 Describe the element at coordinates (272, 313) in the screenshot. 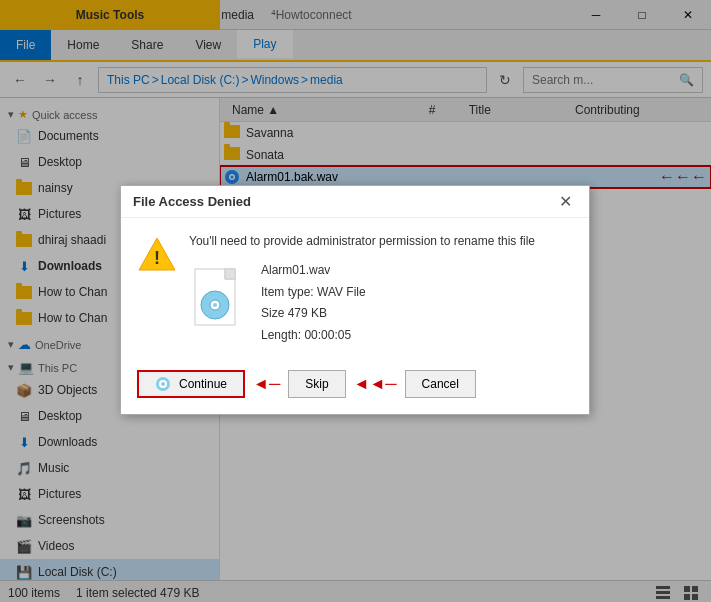

I see `size-label: Size` at that location.